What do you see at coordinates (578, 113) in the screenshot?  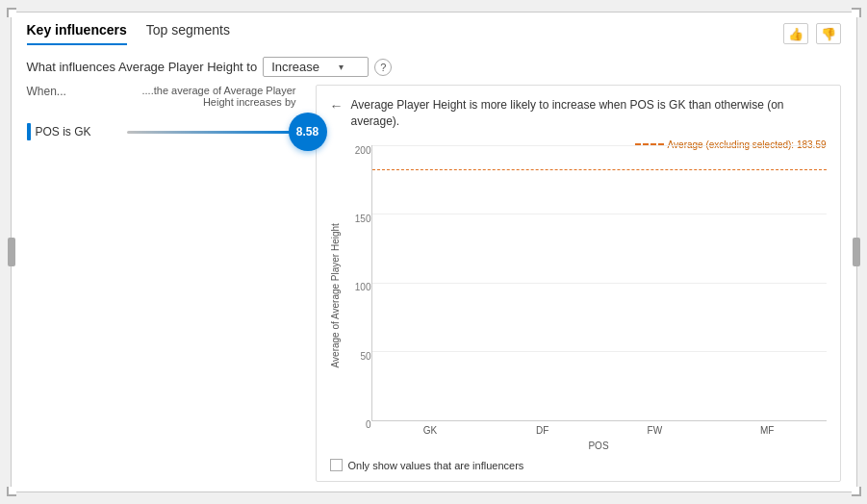 I see `right-panel-header: ← Average Player Height is more likely t…` at bounding box center [578, 113].